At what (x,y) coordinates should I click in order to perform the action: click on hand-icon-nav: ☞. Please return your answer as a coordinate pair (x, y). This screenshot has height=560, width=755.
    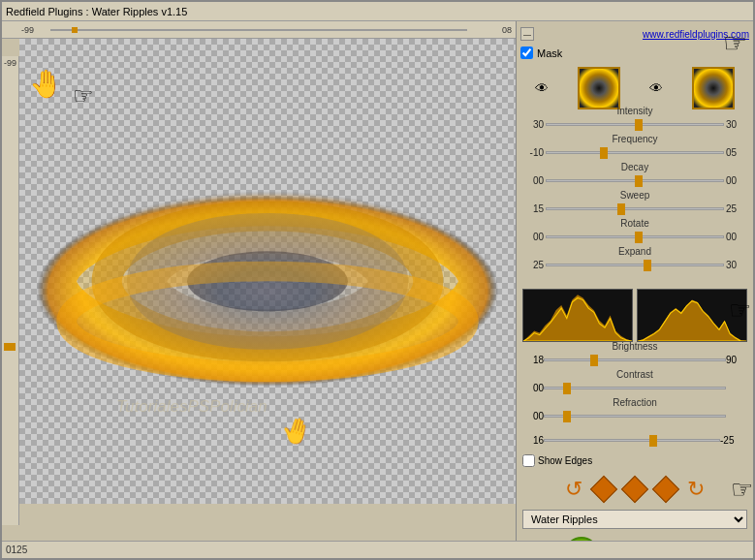
    Looking at the image, I should click on (742, 490).